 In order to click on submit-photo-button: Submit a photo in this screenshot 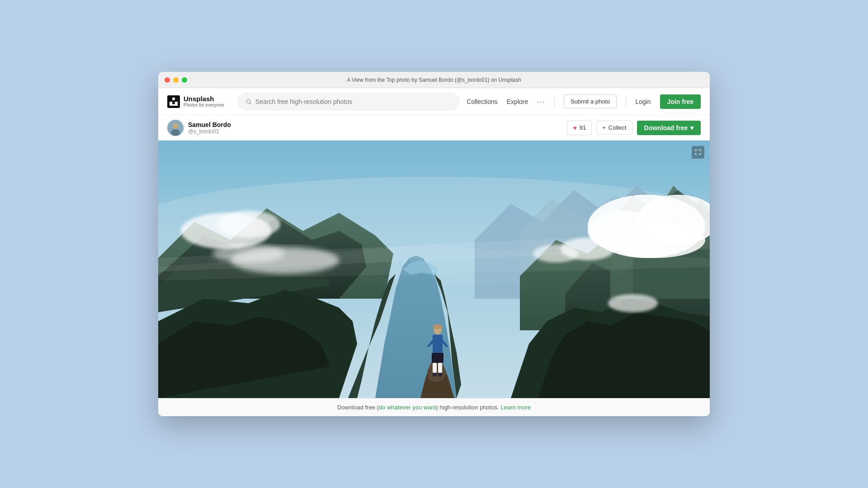, I will do `click(590, 101)`.